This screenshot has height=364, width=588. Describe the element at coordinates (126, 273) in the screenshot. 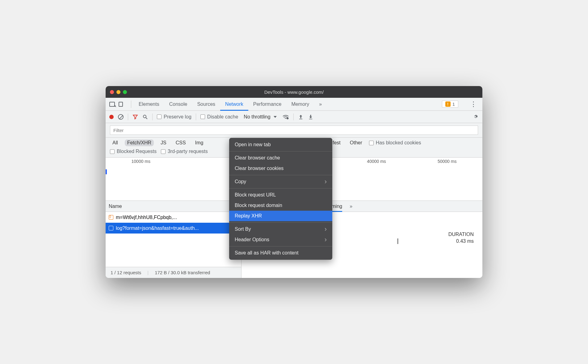

I see `request-count: 1 / 12 requests` at that location.